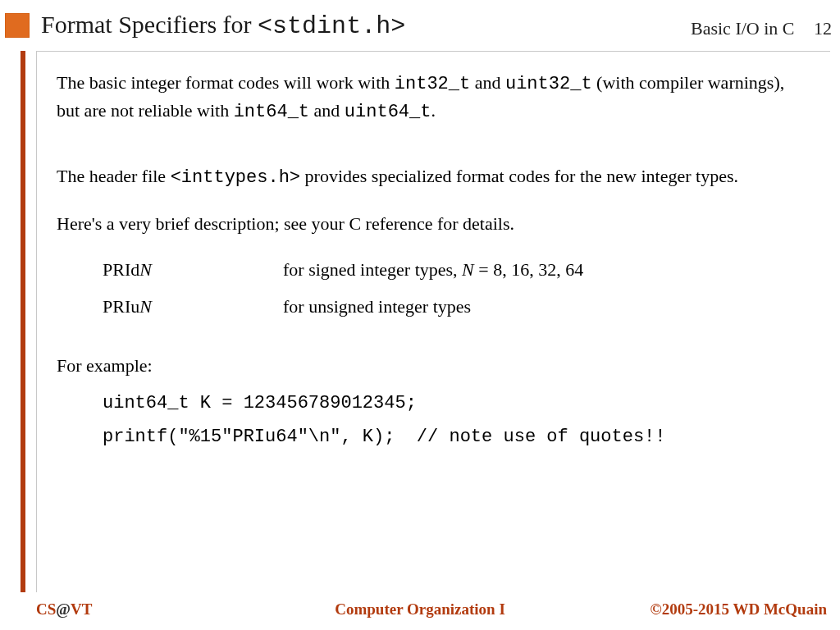 The image size is (840, 630). Describe the element at coordinates (193, 307) in the screenshot. I see `spec-key: PRIuN` at that location.